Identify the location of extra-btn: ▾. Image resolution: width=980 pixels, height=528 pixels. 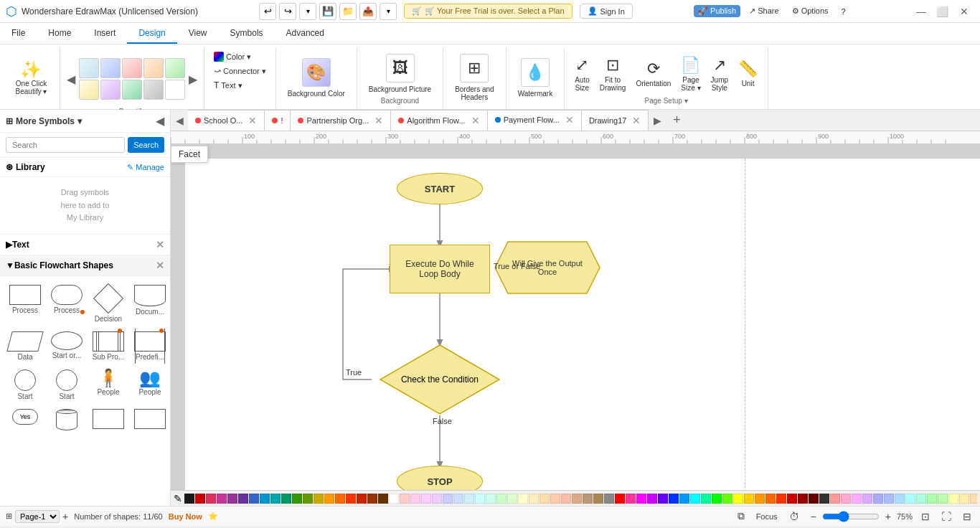
(308, 11).